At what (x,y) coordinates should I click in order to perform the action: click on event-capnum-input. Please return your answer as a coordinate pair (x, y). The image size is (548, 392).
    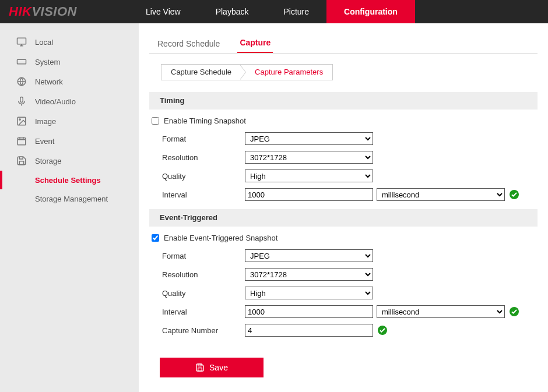
    Looking at the image, I should click on (309, 330).